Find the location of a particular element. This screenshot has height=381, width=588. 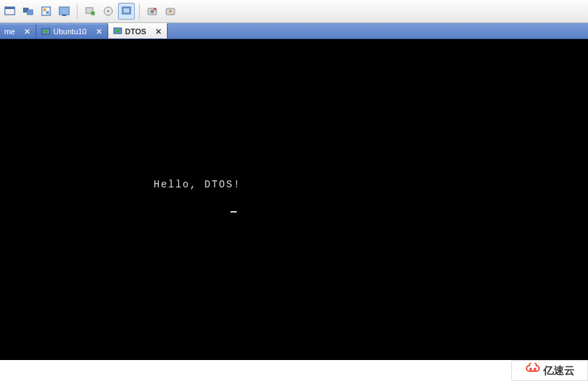

toolbar is located at coordinates (294, 11).